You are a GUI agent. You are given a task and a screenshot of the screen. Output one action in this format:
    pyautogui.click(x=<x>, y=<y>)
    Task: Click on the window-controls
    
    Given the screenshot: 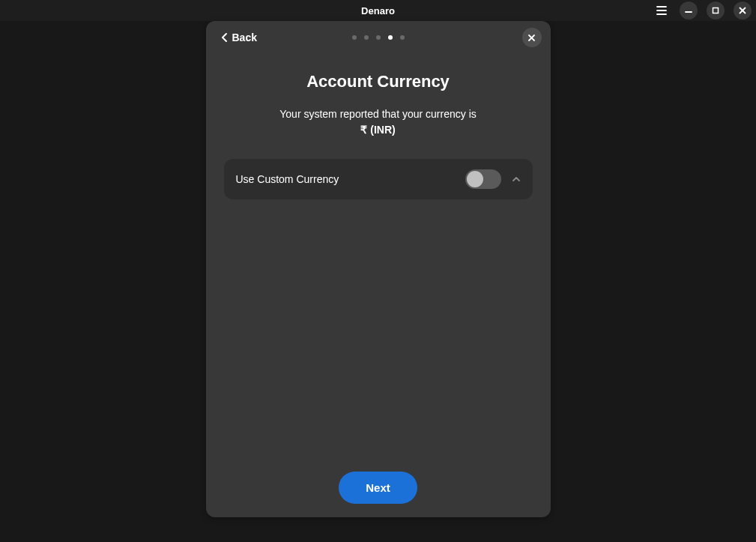 What is the action you would take?
    pyautogui.click(x=702, y=10)
    